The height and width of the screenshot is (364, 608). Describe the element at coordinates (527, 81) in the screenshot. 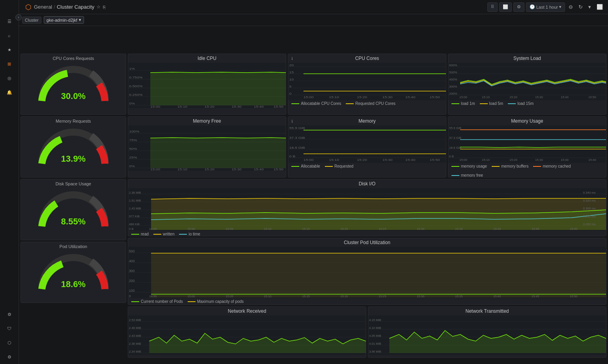

I see `system-load-chart: 600% 500% 400% 300% 200% 15:00 15:10 15:…` at that location.